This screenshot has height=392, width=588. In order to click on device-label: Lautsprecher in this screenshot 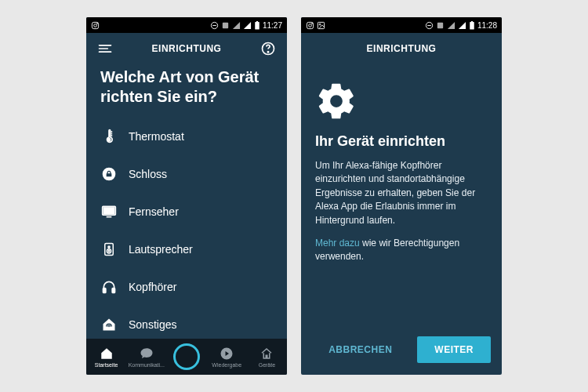, I will do `click(161, 249)`.